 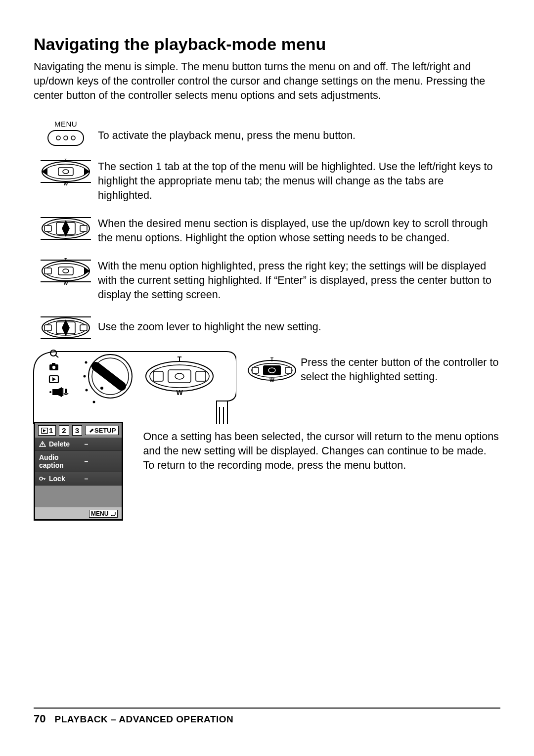 What do you see at coordinates (78, 430) in the screenshot?
I see `lcd-tab-row: 1 2 3 SETUP` at bounding box center [78, 430].